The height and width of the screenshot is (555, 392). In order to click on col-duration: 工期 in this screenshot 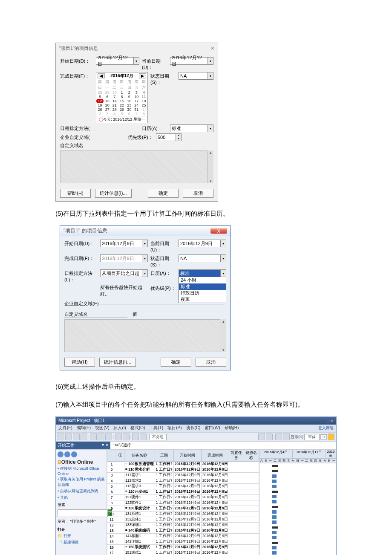, I will do `click(164, 456)`.